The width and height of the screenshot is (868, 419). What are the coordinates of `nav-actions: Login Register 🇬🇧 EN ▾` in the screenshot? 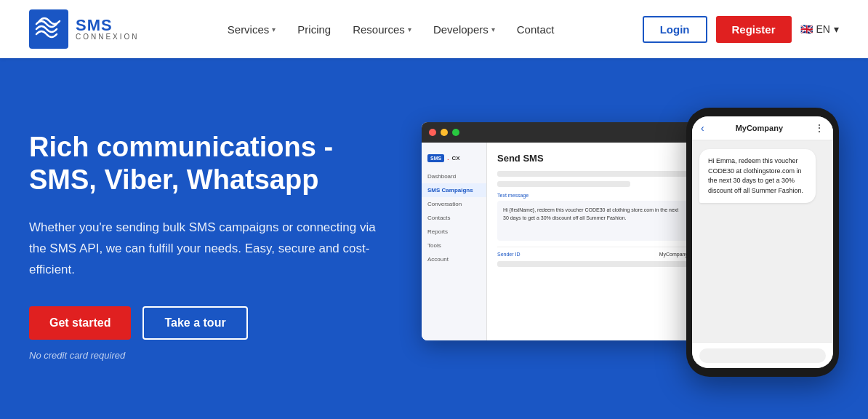 It's located at (741, 29).